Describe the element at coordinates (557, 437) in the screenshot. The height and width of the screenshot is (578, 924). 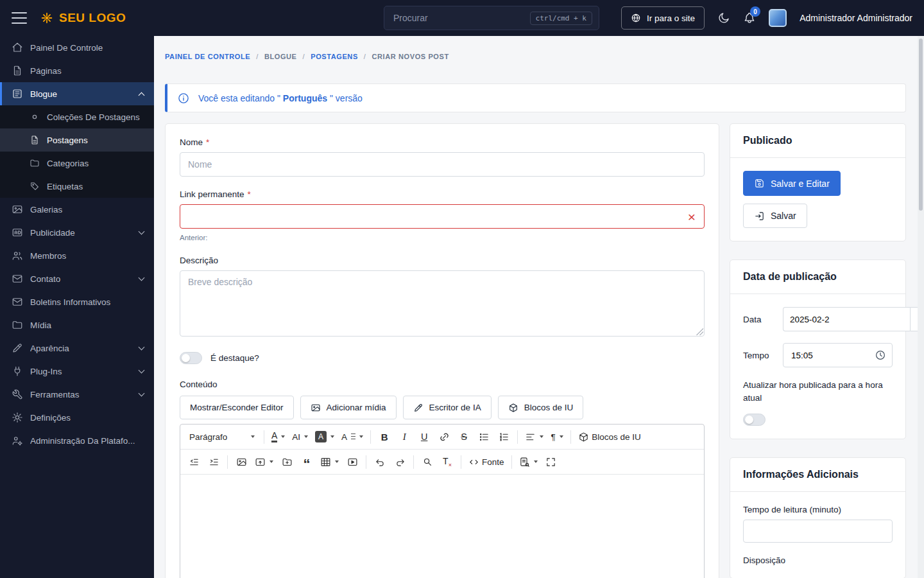
I see `text-direction-dropdown: ¶` at that location.